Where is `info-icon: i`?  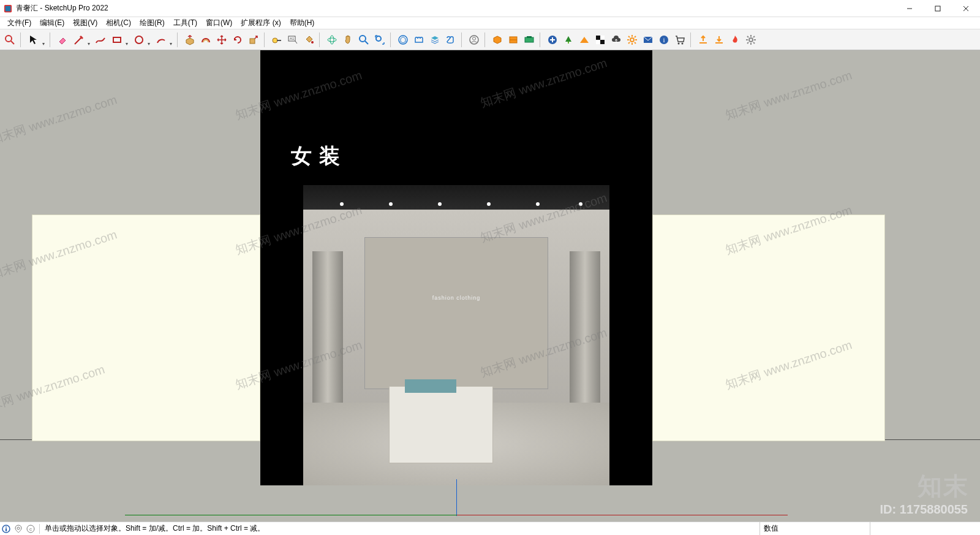 info-icon: i is located at coordinates (664, 40).